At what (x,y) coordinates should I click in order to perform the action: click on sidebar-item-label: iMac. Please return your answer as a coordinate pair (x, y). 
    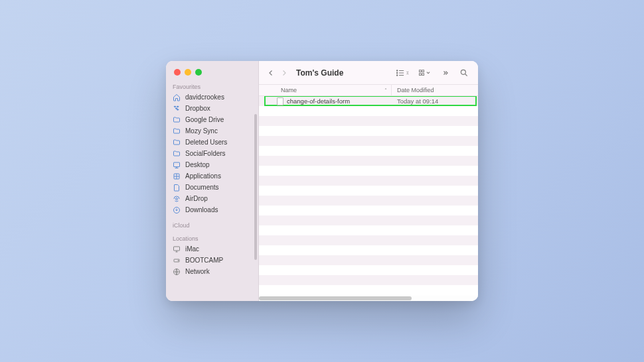
    Looking at the image, I should click on (193, 249).